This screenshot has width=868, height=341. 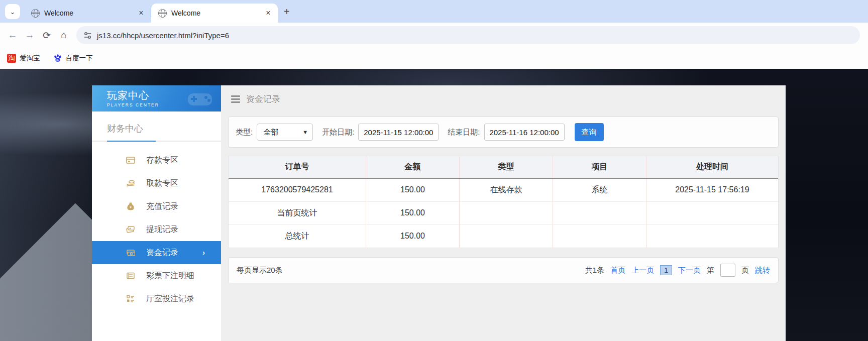 I want to click on jump-prefix-label: 第, so click(x=710, y=270).